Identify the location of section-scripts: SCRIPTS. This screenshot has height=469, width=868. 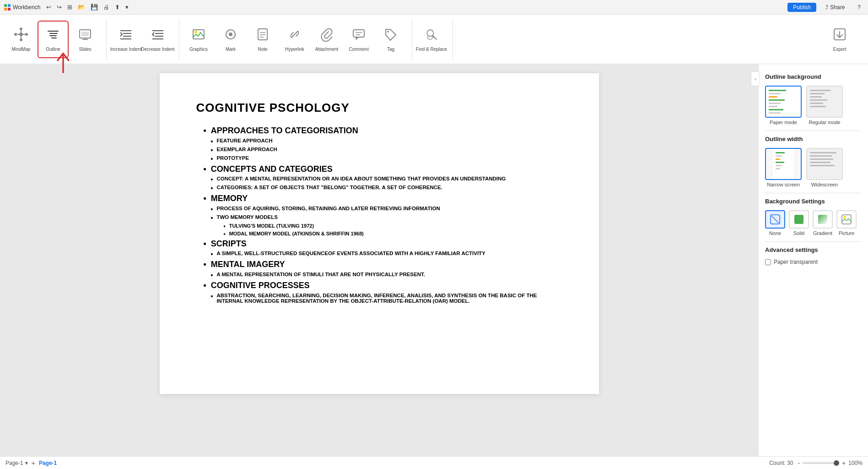
(379, 244).